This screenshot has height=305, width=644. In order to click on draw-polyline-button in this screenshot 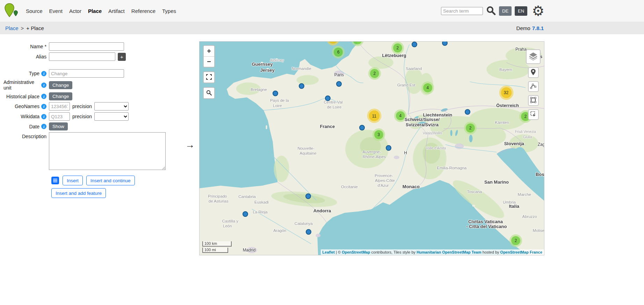, I will do `click(533, 87)`.